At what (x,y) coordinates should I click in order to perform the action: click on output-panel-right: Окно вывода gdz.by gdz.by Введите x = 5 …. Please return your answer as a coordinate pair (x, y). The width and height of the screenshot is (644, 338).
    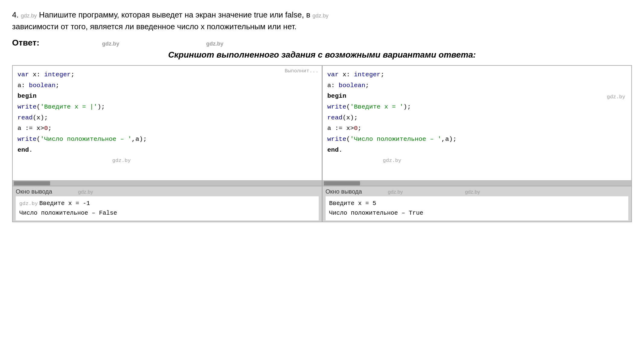
    Looking at the image, I should click on (477, 204).